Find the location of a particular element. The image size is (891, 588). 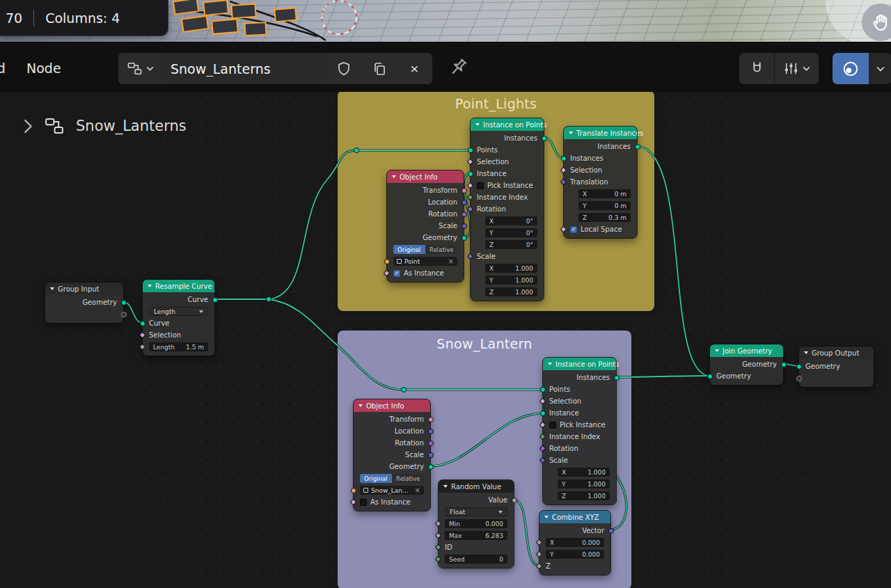

node-random-value: Random ValueValueFloatMin0.000Max6.283ID… is located at coordinates (476, 524).